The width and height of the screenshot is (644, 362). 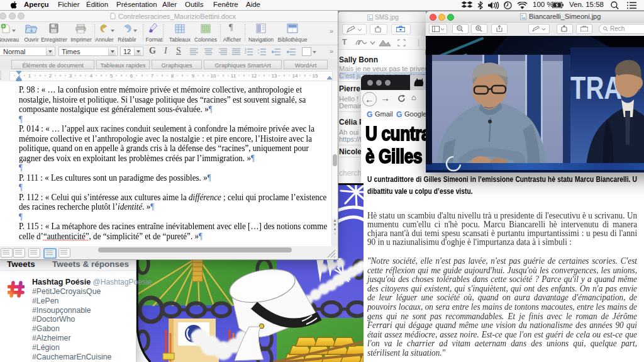 I want to click on svg-text: 1, so click(x=30, y=76).